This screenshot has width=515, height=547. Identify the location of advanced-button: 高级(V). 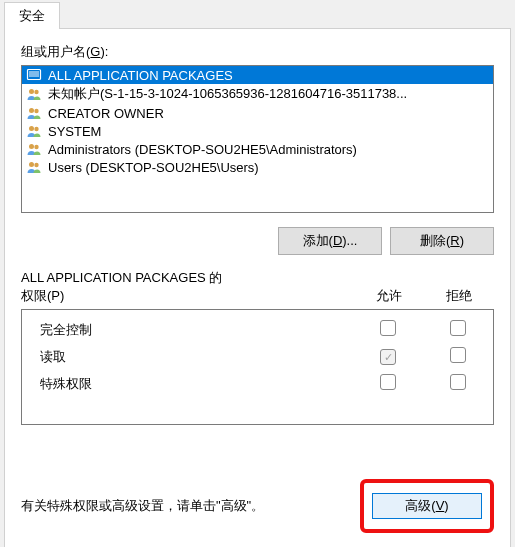
(427, 506).